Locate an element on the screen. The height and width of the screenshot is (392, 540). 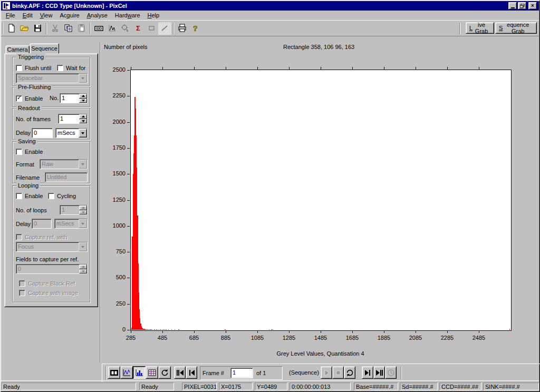
looping-enable-checkbox: Enable is located at coordinates (30, 196).